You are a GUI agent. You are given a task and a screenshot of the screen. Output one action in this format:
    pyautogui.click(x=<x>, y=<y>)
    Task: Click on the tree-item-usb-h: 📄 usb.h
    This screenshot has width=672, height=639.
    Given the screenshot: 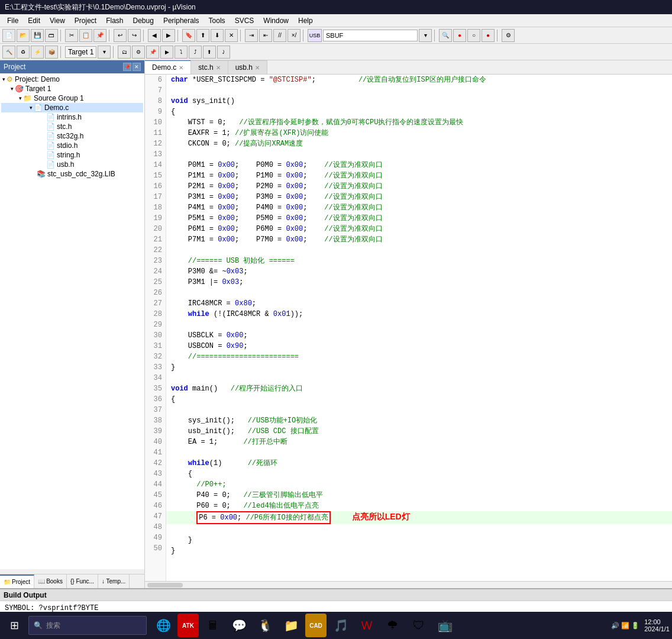 What is the action you would take?
    pyautogui.click(x=72, y=164)
    